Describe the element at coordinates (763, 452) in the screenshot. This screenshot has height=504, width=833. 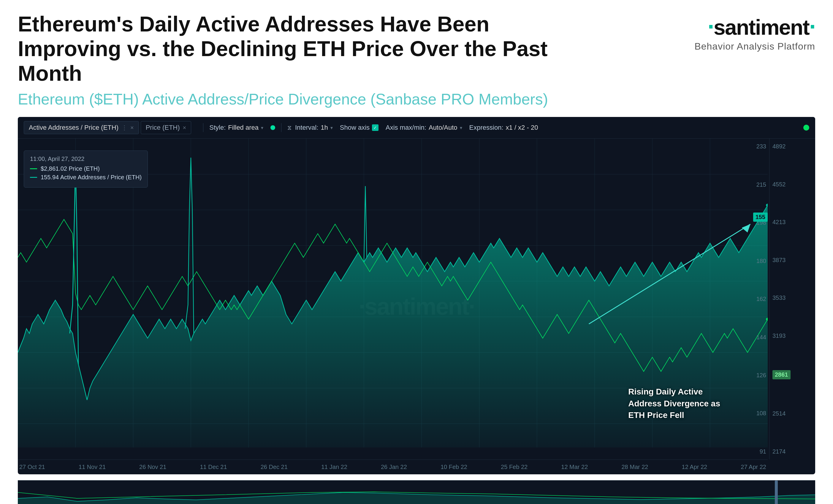
I see `y-label-91: 91` at that location.